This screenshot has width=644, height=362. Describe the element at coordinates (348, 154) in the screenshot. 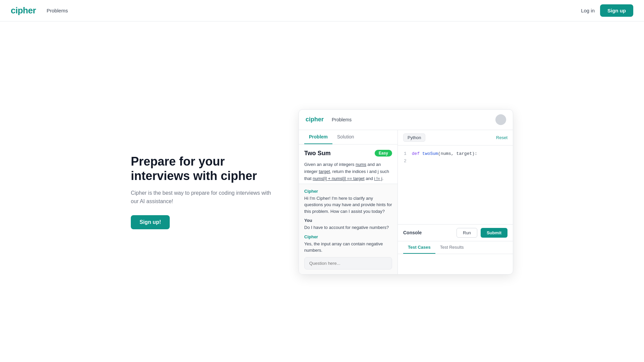

I see `problem-title-row: Two Sum Easy` at that location.